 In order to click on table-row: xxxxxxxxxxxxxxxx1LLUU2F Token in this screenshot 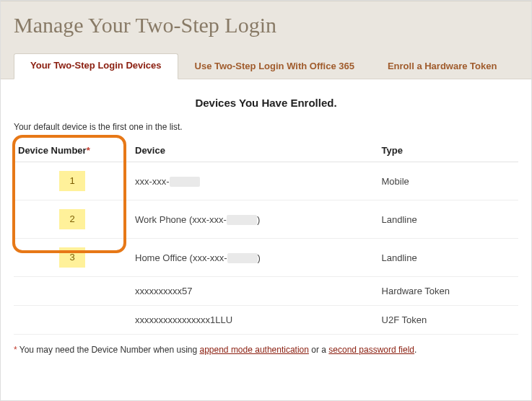, I will do `click(266, 320)`.